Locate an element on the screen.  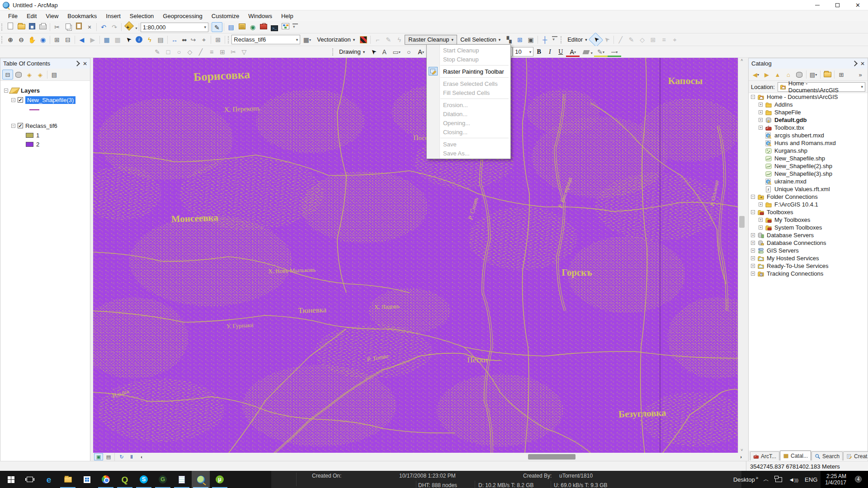
measure-icon: ↔ is located at coordinates (175, 40).